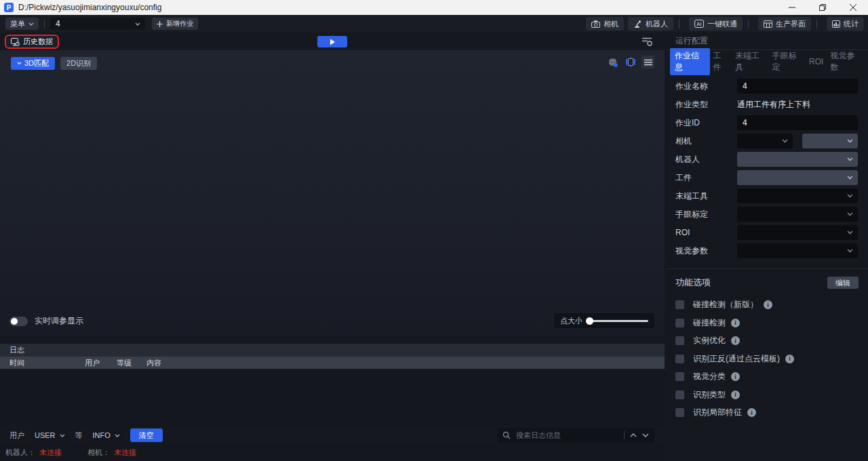 The height and width of the screenshot is (461, 868). Describe the element at coordinates (33, 64) in the screenshot. I see `tab-3d-match: 3D匹配` at that location.